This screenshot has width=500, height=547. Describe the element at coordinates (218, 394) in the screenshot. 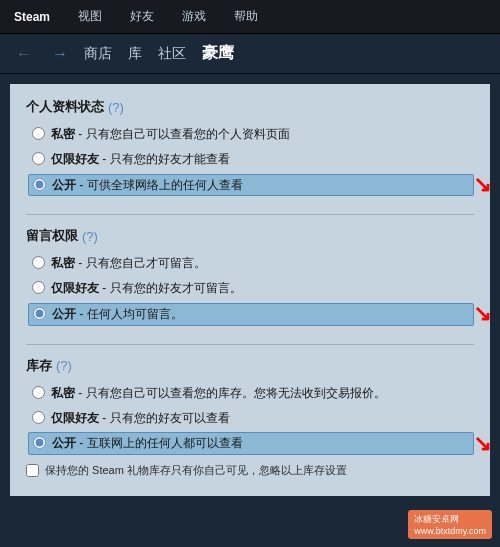

I see `inventory-private-label: 私密 - 只有您自己可以查看您的库存。您将无法收到交易报价。` at that location.